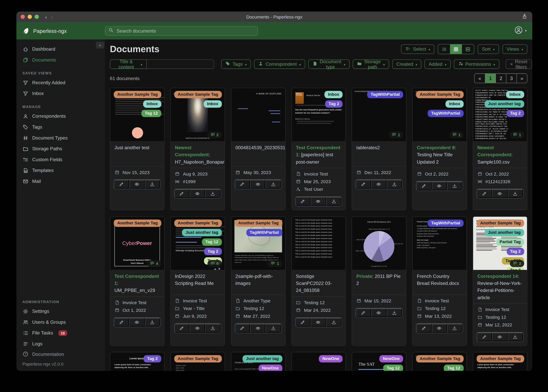  What do you see at coordinates (61, 344) in the screenshot?
I see `sidebar-item-logs: Logs` at bounding box center [61, 344].